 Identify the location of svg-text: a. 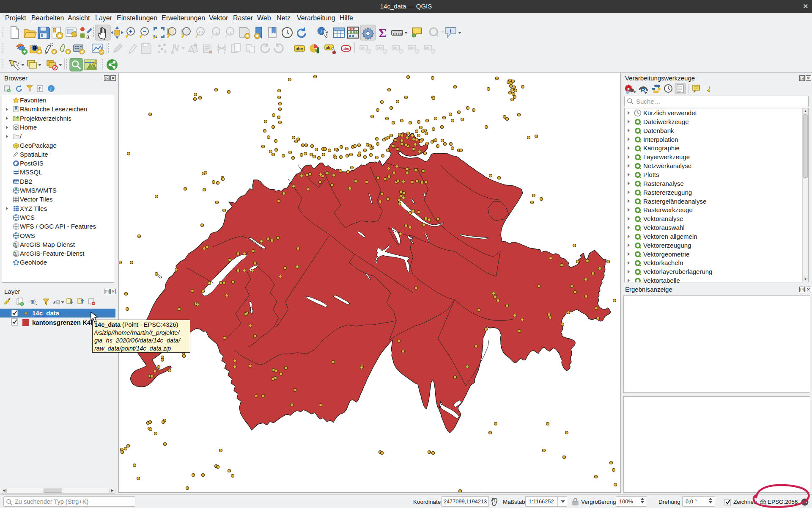
(88, 36).